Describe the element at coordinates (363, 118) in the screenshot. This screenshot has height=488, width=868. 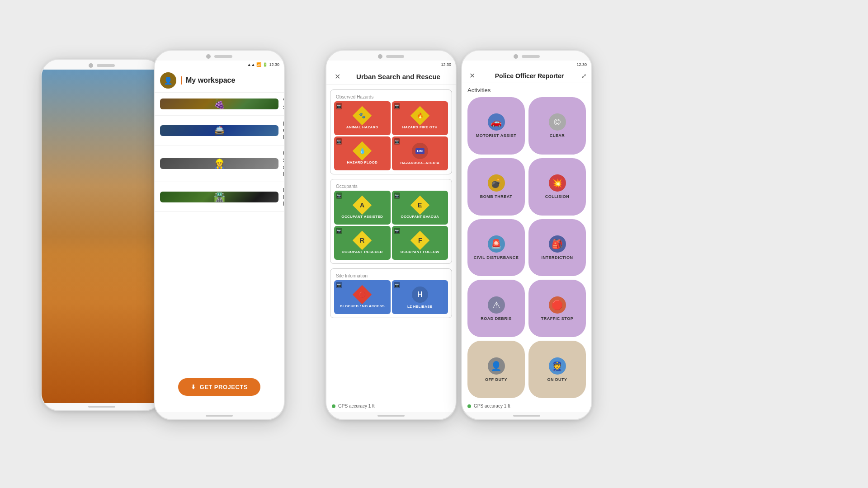
I see `hazard-animal: 📷 🐾 ANIMAL HAZARD` at that location.